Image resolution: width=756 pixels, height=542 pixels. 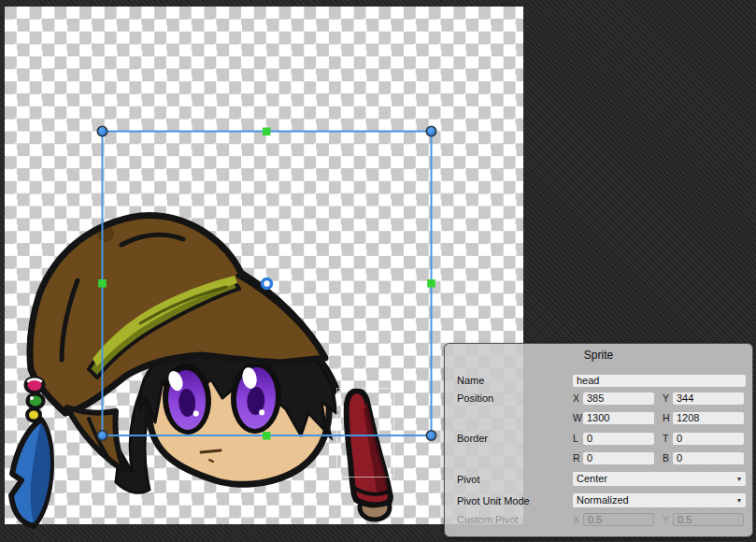 What do you see at coordinates (603, 500) in the screenshot?
I see `pivot-unit-mode-dropdown-value: Normalized` at bounding box center [603, 500].